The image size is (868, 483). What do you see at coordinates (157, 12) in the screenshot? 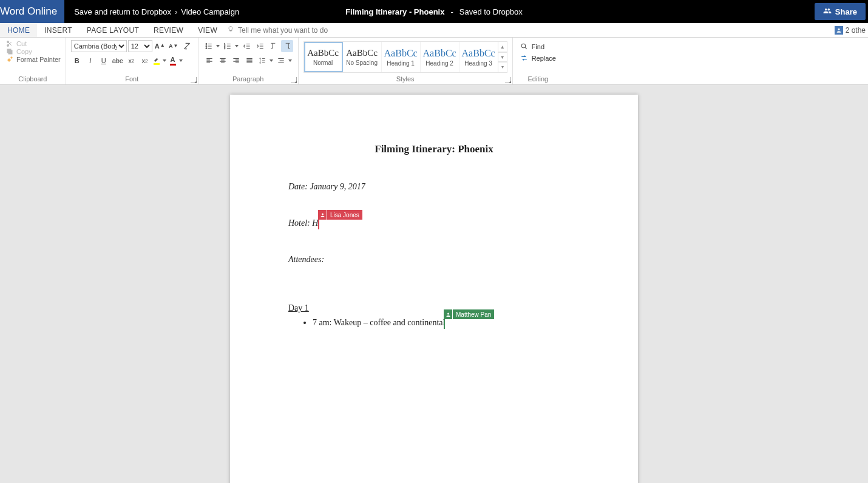
I see `breadcrumb: Save and return to Dropbox › Video Campa…` at bounding box center [157, 12].